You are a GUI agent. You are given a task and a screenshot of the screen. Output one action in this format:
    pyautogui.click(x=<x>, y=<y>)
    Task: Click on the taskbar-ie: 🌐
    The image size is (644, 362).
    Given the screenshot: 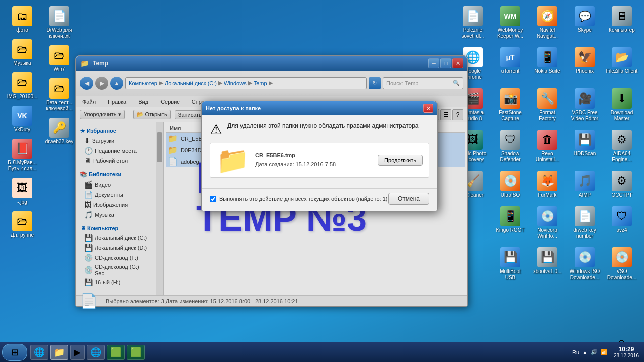 What is the action you would take?
    pyautogui.click(x=39, y=352)
    